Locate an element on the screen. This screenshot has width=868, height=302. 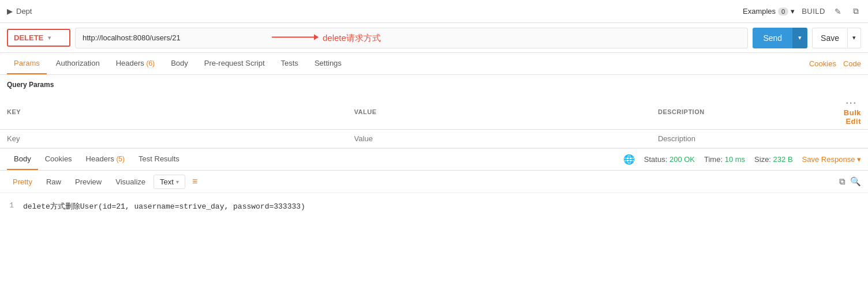
code-content-1: delete方式删除User(id=21, uasername=strive_d… is located at coordinates (164, 206).